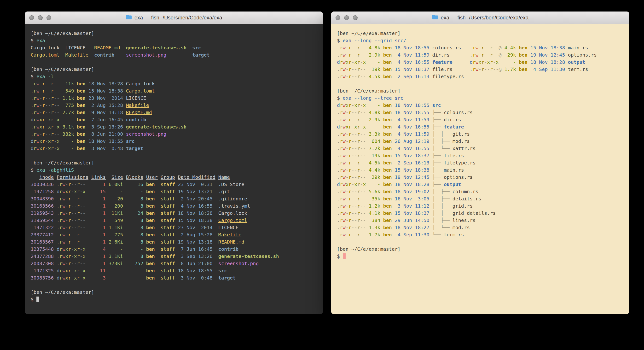 Image resolution: width=644 pixels, height=350 pixels. I want to click on terminal-line: .rw-r--r-- 4.8k ben 18 Nov 18:55 ├── col…, so click(483, 112).